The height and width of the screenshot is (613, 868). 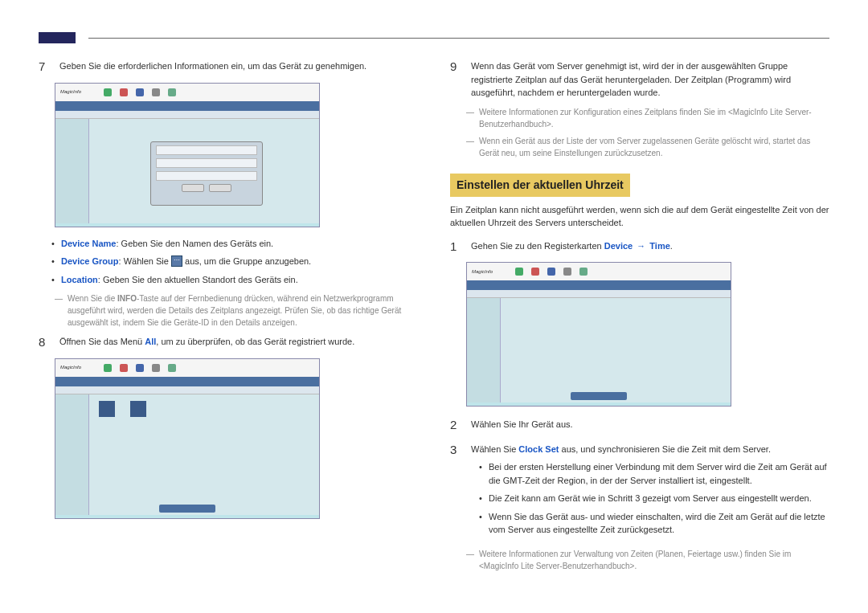 What do you see at coordinates (187, 155) in the screenshot?
I see `screenshot-approve-dialog: MagicInfo` at bounding box center [187, 155].